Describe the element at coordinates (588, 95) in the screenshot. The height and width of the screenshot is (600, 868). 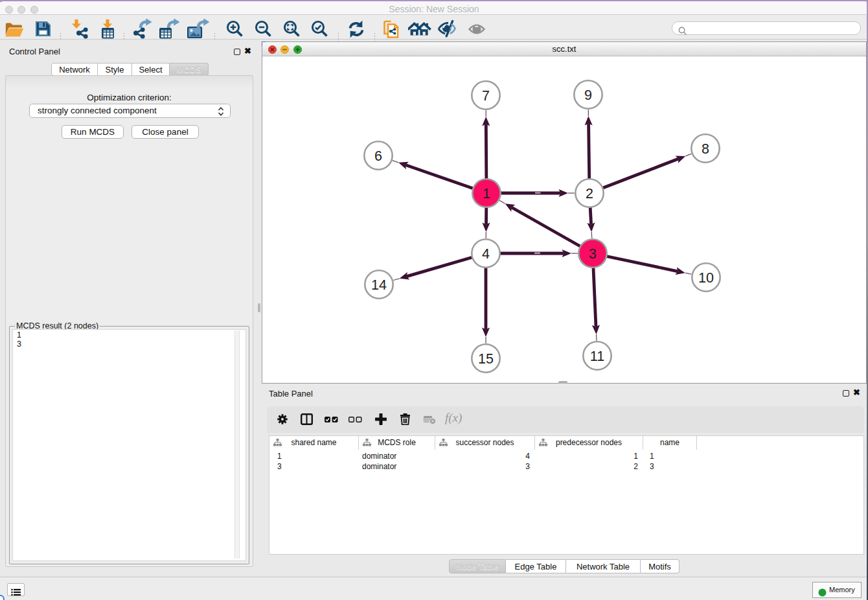
I see `svg-text: 9` at that location.